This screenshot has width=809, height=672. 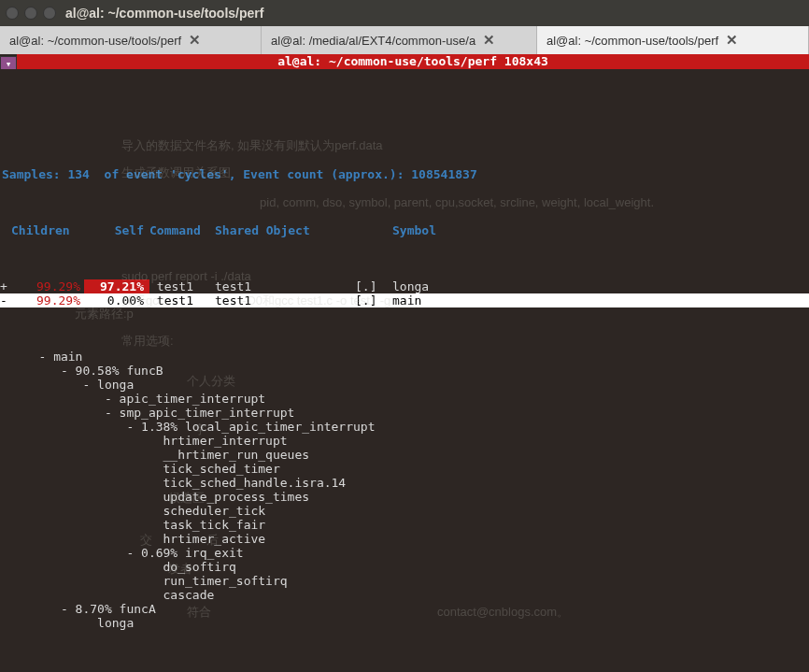 I want to click on tree-line: tick_sched_handle.isra.14, so click(x=404, y=482).